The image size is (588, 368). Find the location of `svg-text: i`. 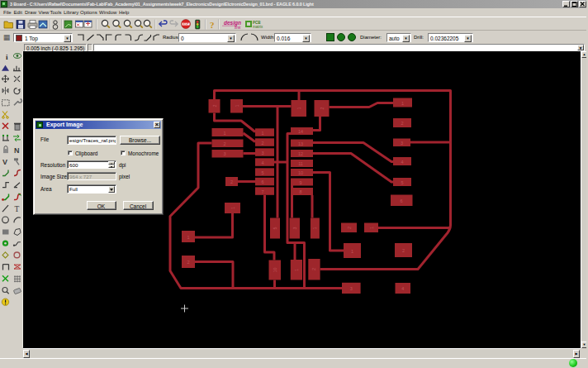

svg-text: i is located at coordinates (7, 57).